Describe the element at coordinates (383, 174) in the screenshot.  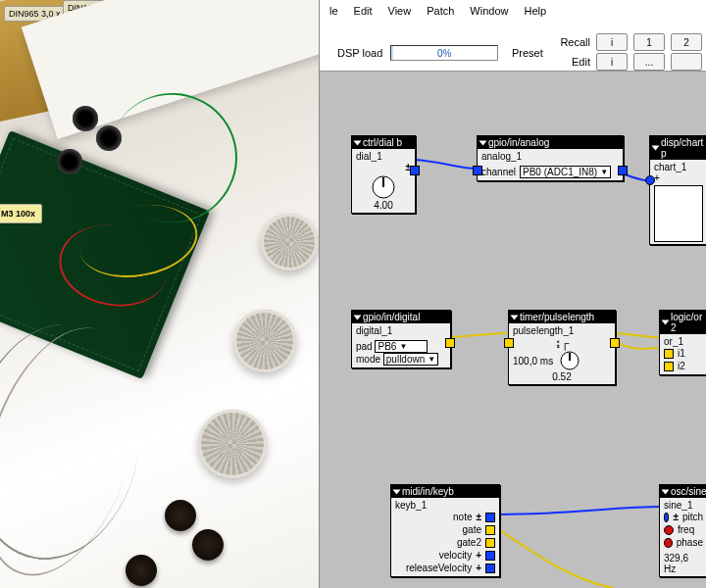
I see `node-dial: ctrl/dial b dial_1 ± 4.00` at that location.